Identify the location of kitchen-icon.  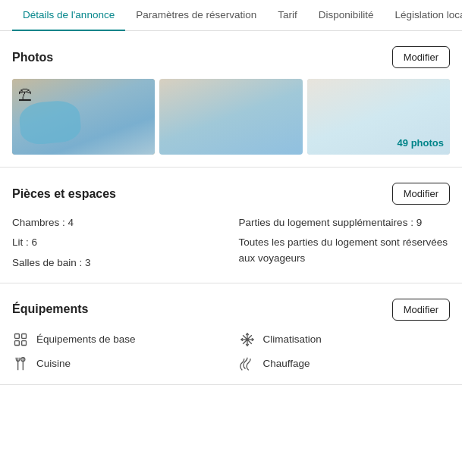
(20, 364).